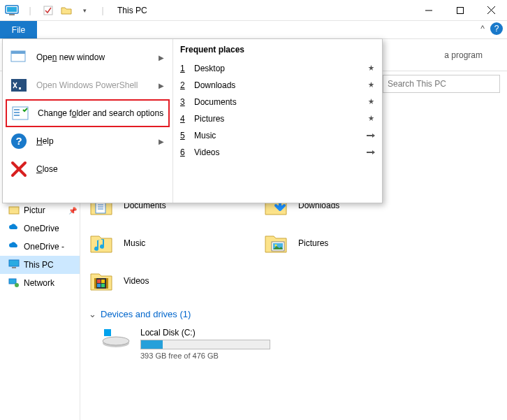  Describe the element at coordinates (134, 243) in the screenshot. I see `folder-label: Music` at that location.